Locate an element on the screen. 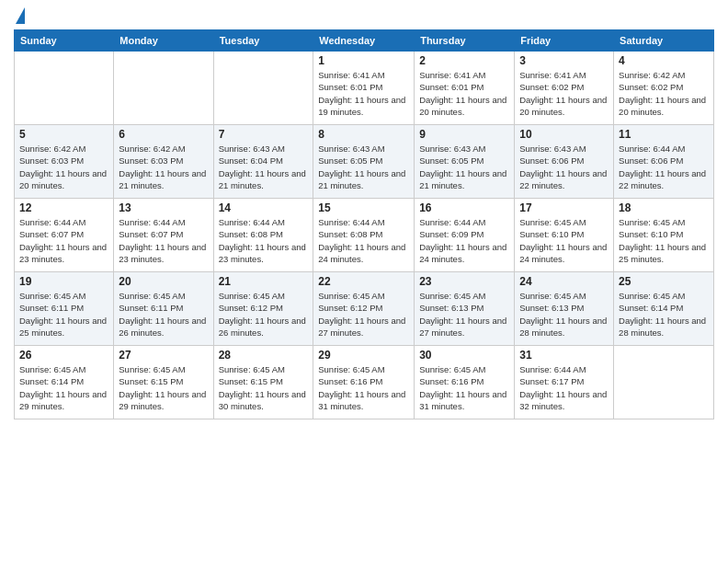 The width and height of the screenshot is (728, 563). calendar-week-row: 5Sunrise: 6:42 AMSunset: 6:03 PMDaylight… is located at coordinates (364, 162).